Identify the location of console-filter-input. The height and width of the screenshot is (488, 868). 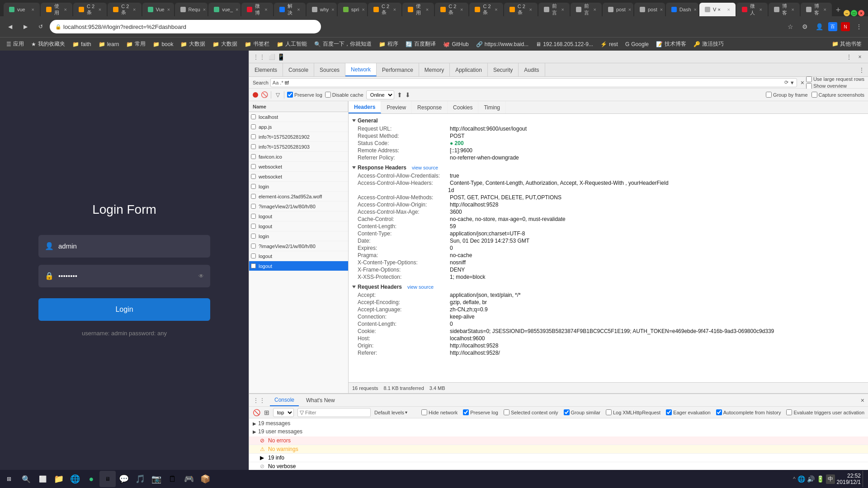
(337, 413).